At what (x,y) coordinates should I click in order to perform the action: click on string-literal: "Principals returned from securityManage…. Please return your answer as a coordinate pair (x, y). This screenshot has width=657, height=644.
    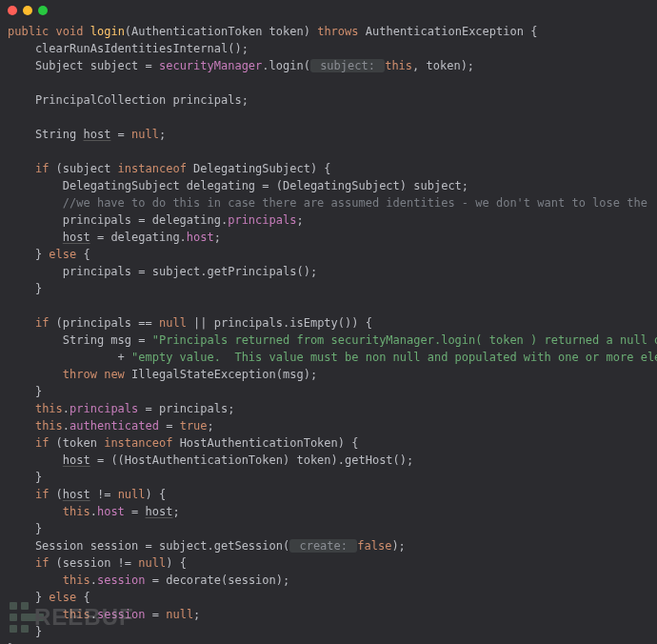
    Looking at the image, I should click on (405, 340).